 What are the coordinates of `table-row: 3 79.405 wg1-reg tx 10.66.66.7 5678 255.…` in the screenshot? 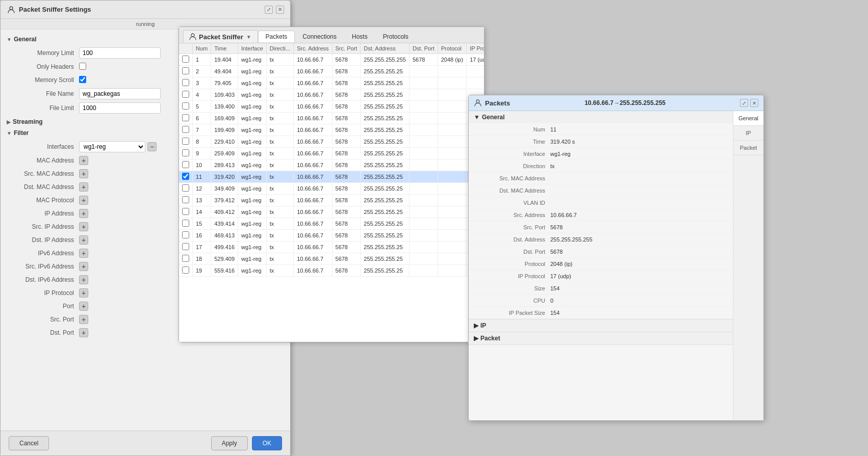 It's located at (331, 84).